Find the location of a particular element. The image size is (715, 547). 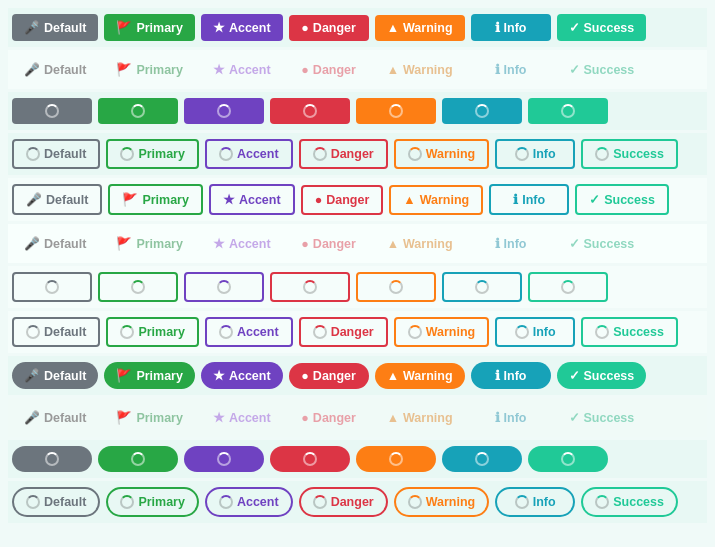

btn-warning-1: ▲ Warning is located at coordinates (420, 28).